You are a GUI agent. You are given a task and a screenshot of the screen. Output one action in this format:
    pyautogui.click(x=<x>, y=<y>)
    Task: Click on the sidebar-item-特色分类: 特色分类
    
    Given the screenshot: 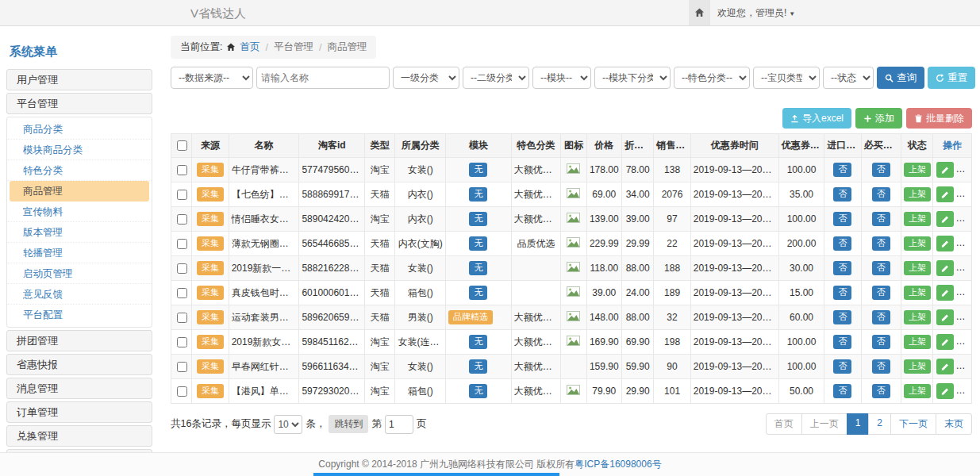 What is the action you would take?
    pyautogui.click(x=79, y=171)
    